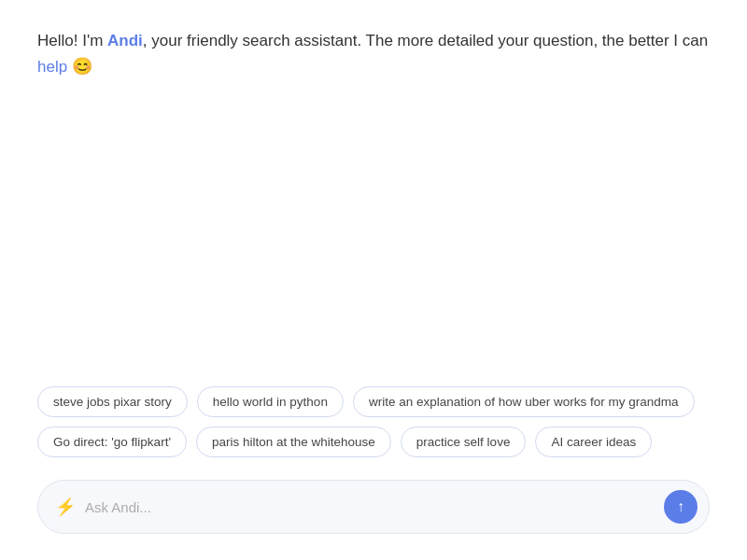 Image resolution: width=747 pixels, height=560 pixels. What do you see at coordinates (293, 442) in the screenshot?
I see `suggestion-chip-paris: paris hilton at the whitehouse` at bounding box center [293, 442].